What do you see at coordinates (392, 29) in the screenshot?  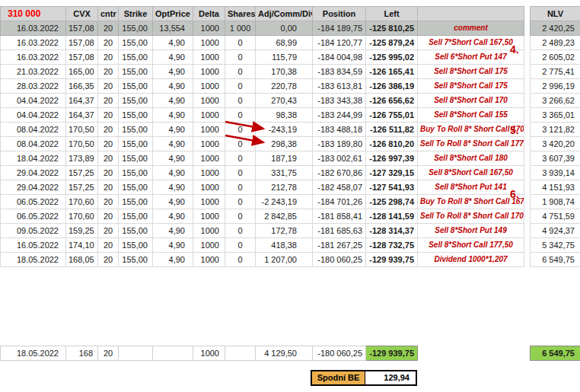 I see `cell-left: -125 810,25` at bounding box center [392, 29].